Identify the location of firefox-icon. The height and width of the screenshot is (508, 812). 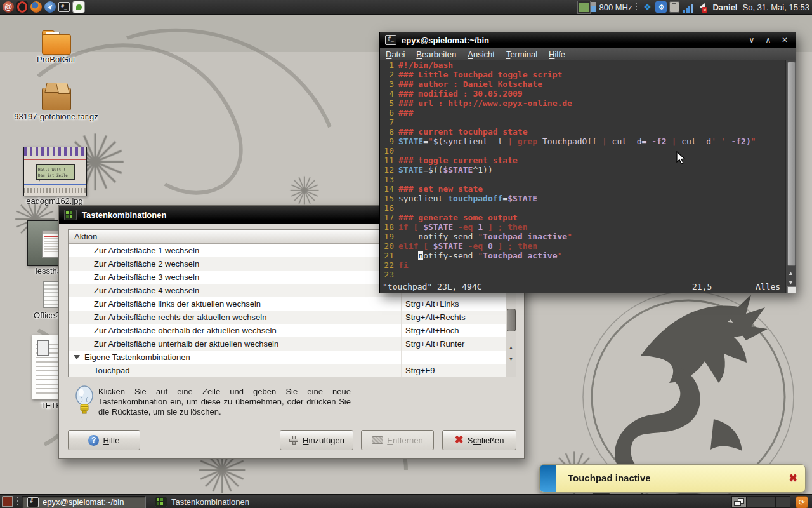
(36, 7).